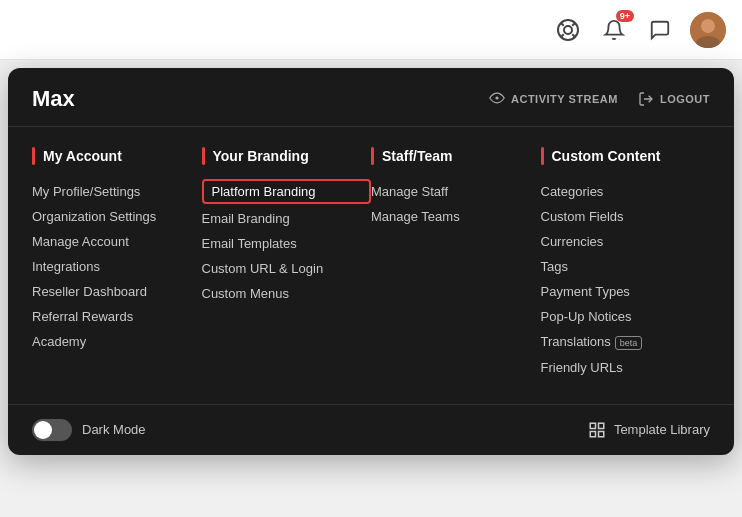 Image resolution: width=742 pixels, height=517 pixels. I want to click on menu-item-payment-types: Payment Types, so click(626, 292).